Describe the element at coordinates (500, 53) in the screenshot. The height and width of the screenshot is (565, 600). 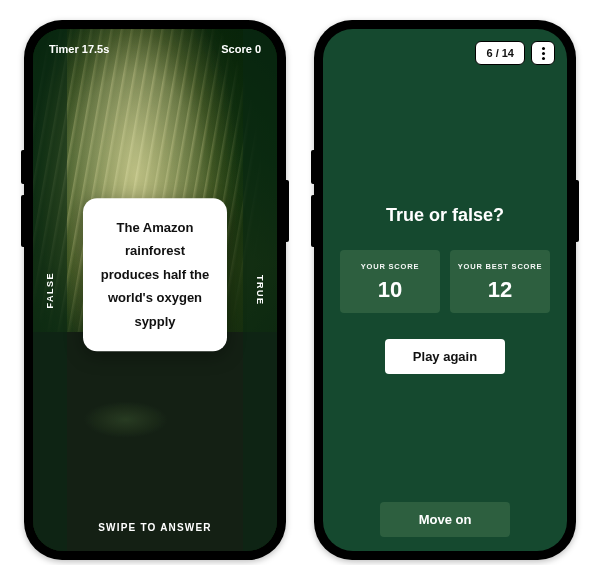
I see `progress-counter: 6 / 14` at that location.